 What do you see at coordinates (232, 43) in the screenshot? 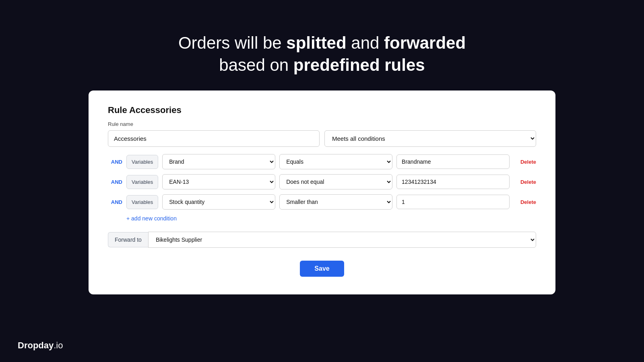
I see `hero-text-orders: Orders will be` at bounding box center [232, 43].